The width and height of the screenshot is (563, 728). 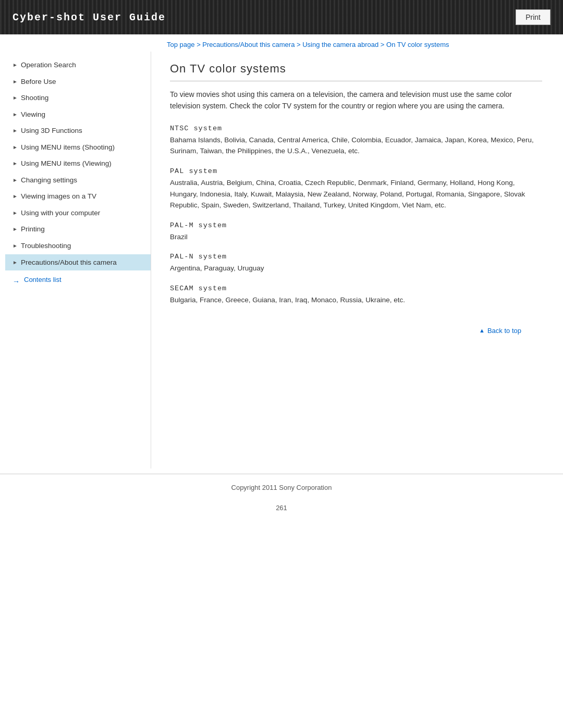 What do you see at coordinates (78, 65) in the screenshot?
I see `sidebar-item-operation-search: ► Operation Search` at bounding box center [78, 65].